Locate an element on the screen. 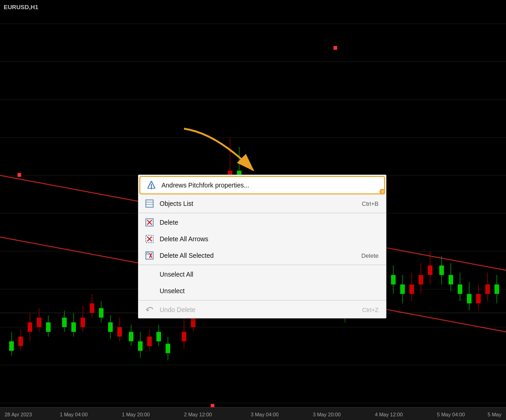  time-label-2: 1 May 20:00 is located at coordinates (136, 414).